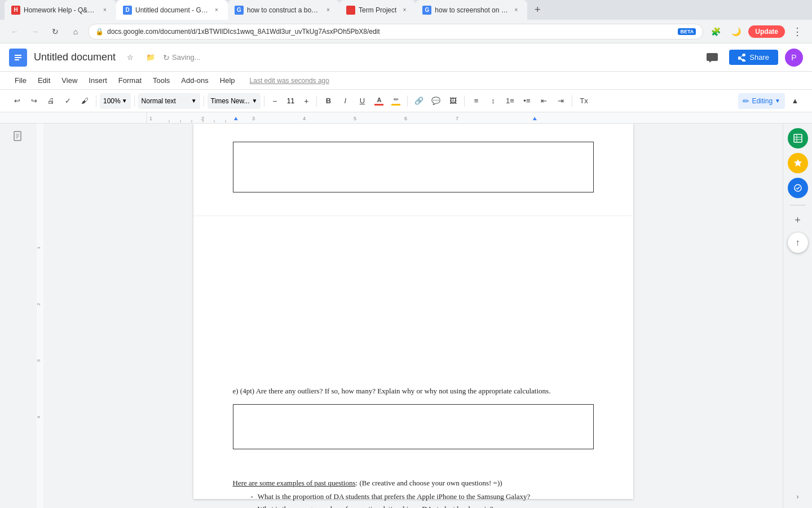 Image resolution: width=812 pixels, height=508 pixels. I want to click on share-button: Share, so click(753, 58).